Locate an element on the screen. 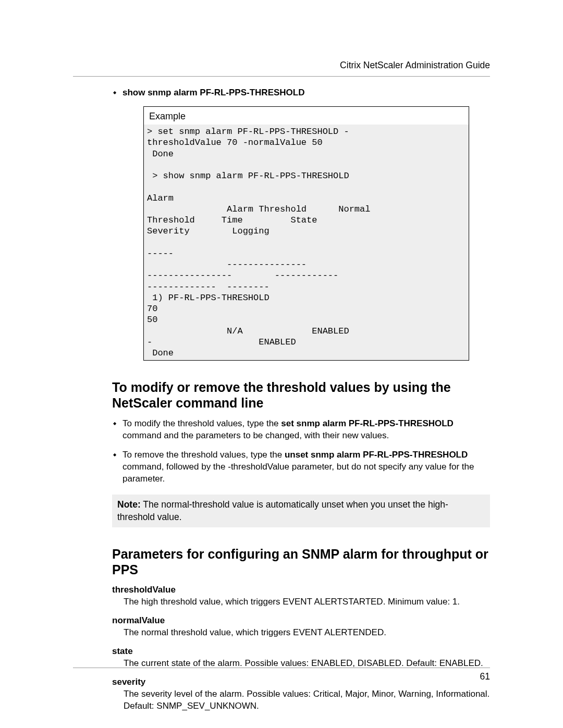 Image resolution: width=563 pixels, height=728 pixels. param-desc-severity: The severity level of the alarm. Possibl… is located at coordinates (307, 700).